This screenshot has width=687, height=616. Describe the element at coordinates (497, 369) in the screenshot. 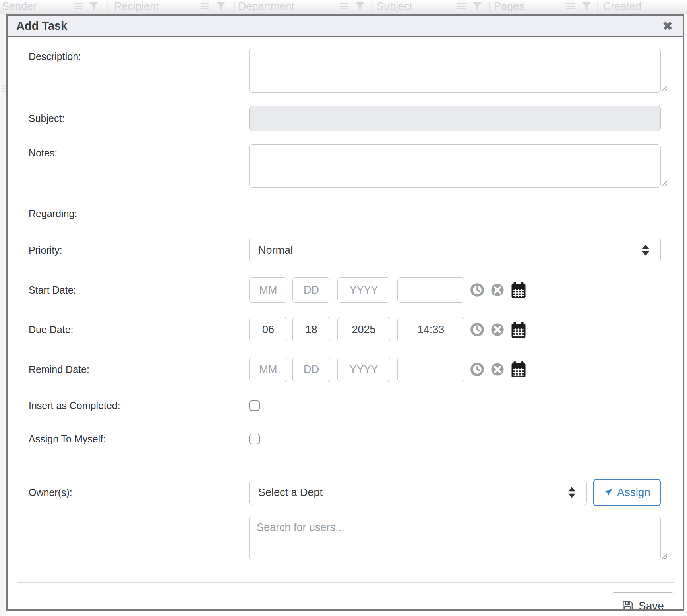

I see `remind-date-clear-button` at that location.